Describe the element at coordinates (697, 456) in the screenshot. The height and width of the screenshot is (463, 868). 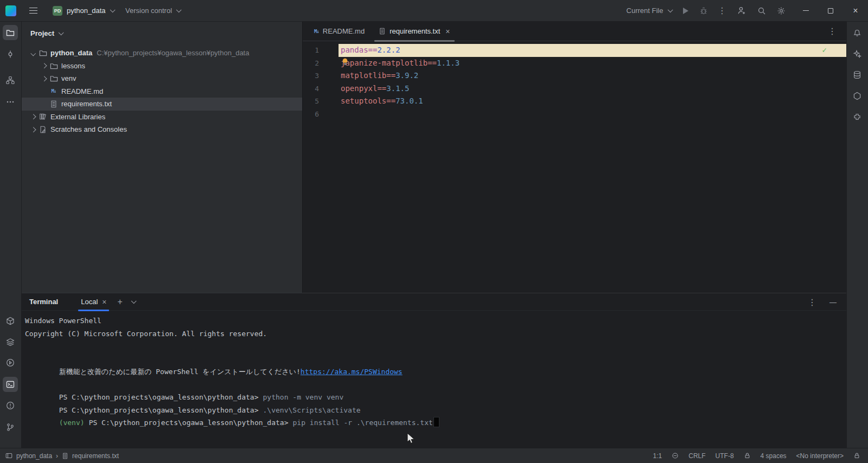
I see `line-separator-widget: CRLF` at that location.